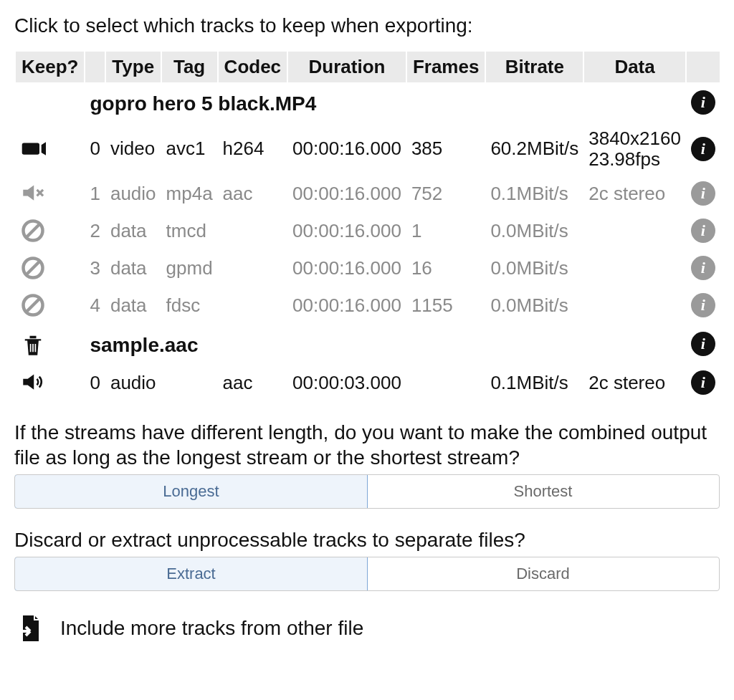  Describe the element at coordinates (189, 268) in the screenshot. I see `track-tag: gpmd` at that location.